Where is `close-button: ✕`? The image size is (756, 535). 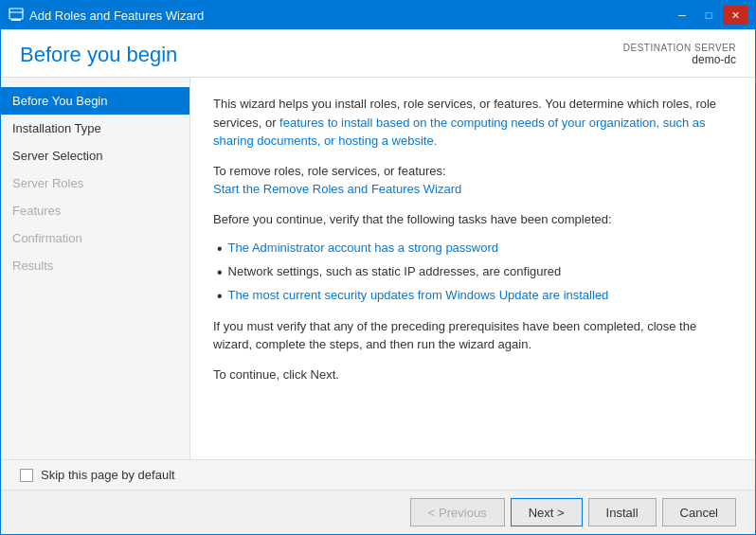 close-button: ✕ is located at coordinates (735, 15).